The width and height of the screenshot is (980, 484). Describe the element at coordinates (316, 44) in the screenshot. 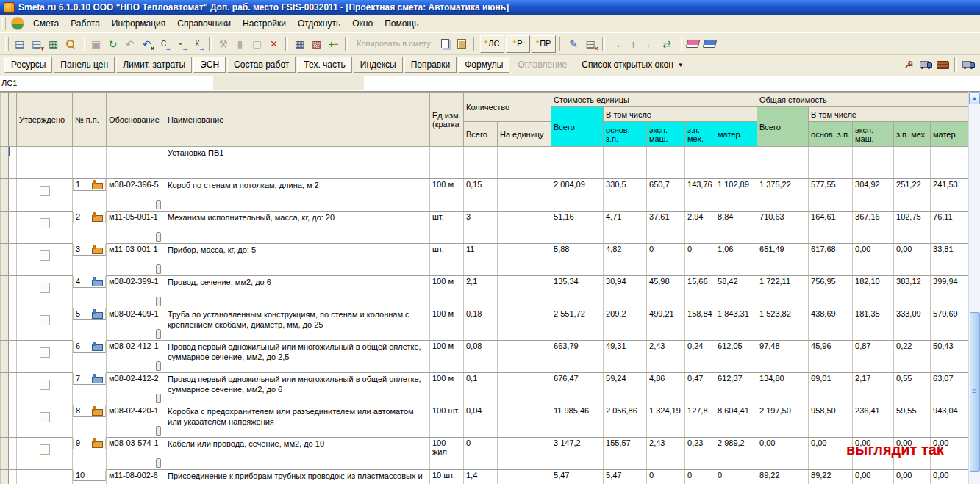

I see `export-estimate-button: ▧` at that location.